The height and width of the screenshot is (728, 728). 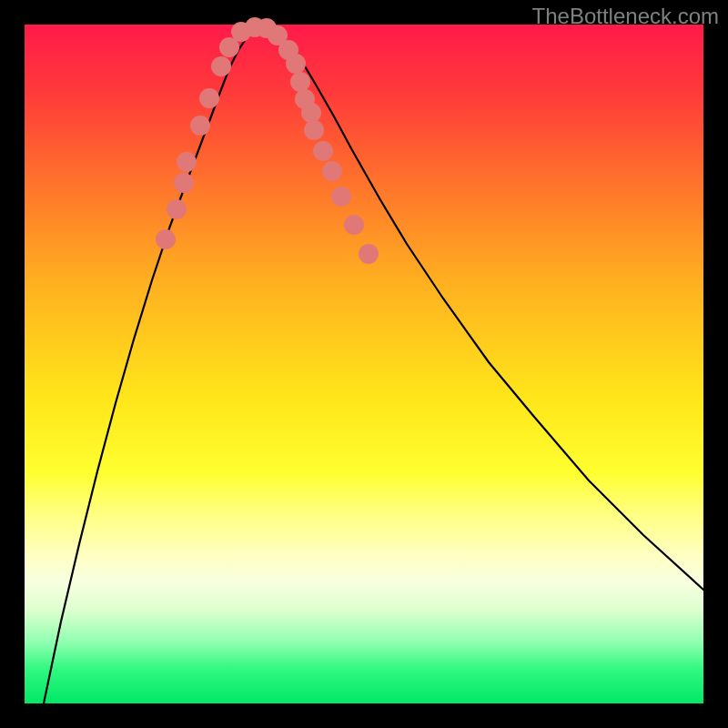 I want to click on marker-cluster-right, so click(x=318, y=141).